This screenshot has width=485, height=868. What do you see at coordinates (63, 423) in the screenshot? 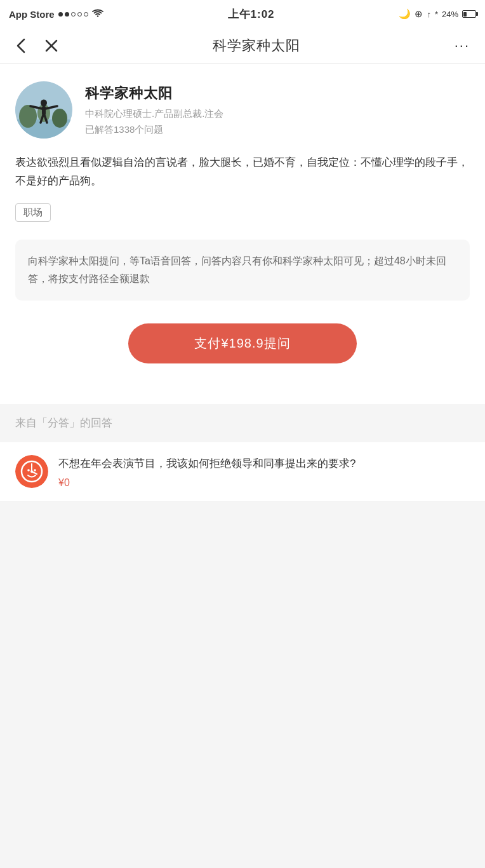
I see `section-title: 来自「分答」的回答` at bounding box center [63, 423].